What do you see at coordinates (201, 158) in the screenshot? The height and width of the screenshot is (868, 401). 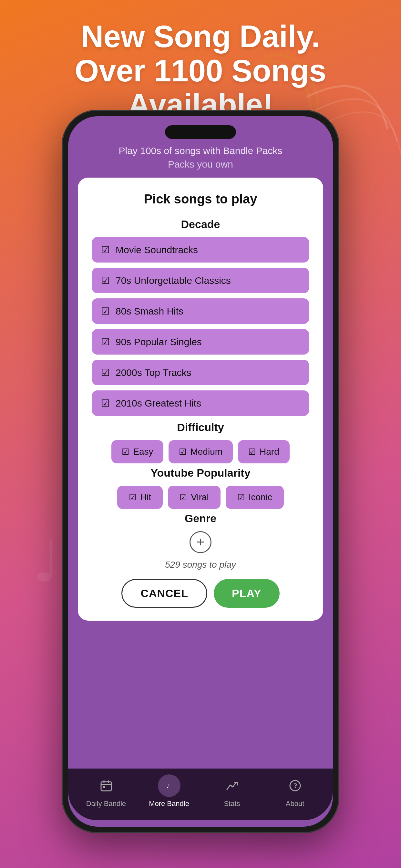 I see `screen-header: Play 100s of songs with Bandle Packs Pac…` at bounding box center [201, 158].